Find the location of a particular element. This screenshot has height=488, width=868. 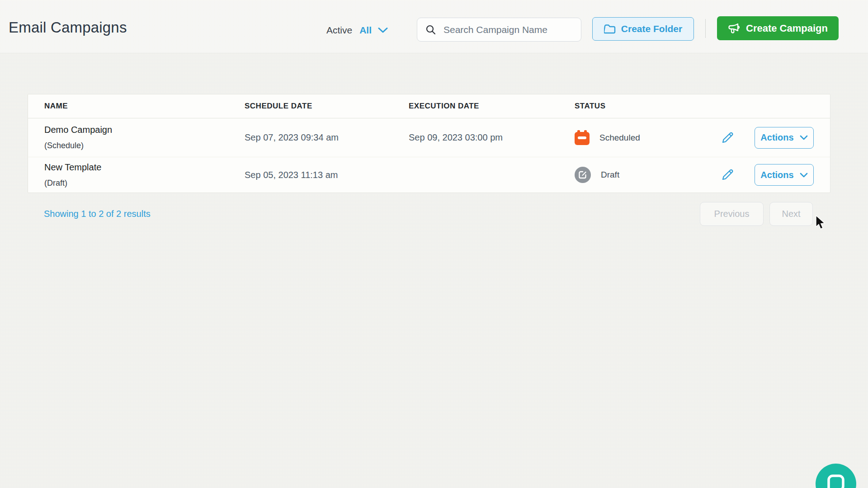

schedule-date-cell: Sep 05, 2023 11:13 am is located at coordinates (326, 175).